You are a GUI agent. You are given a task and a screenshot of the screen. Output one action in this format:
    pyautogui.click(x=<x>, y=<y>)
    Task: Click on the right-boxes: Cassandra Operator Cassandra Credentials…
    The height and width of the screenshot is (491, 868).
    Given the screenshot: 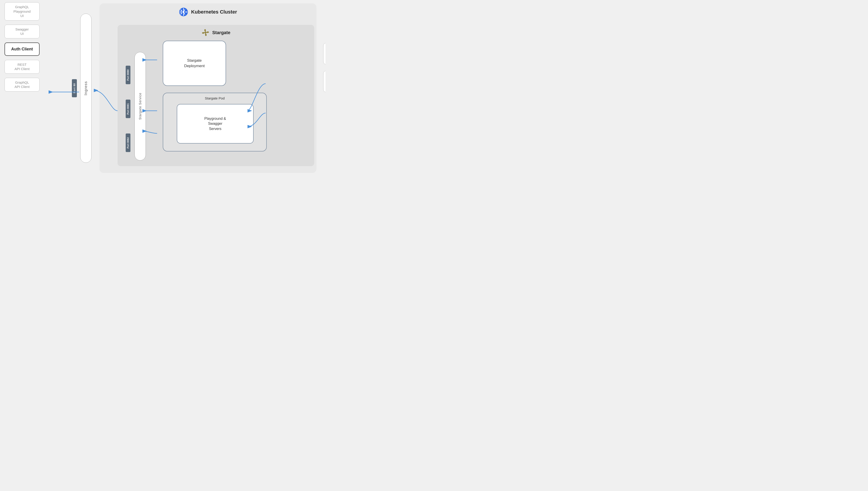 What is the action you would take?
    pyautogui.click(x=324, y=67)
    